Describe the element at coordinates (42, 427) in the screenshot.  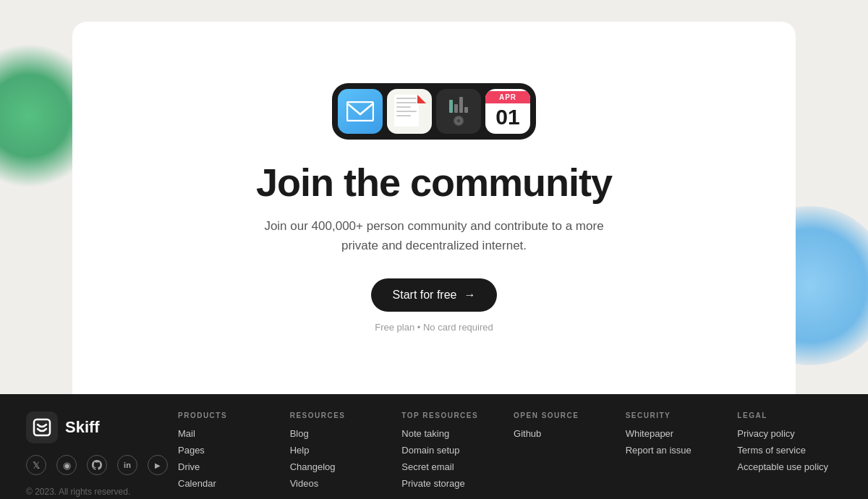
I see `skiff-logo-svg` at that location.